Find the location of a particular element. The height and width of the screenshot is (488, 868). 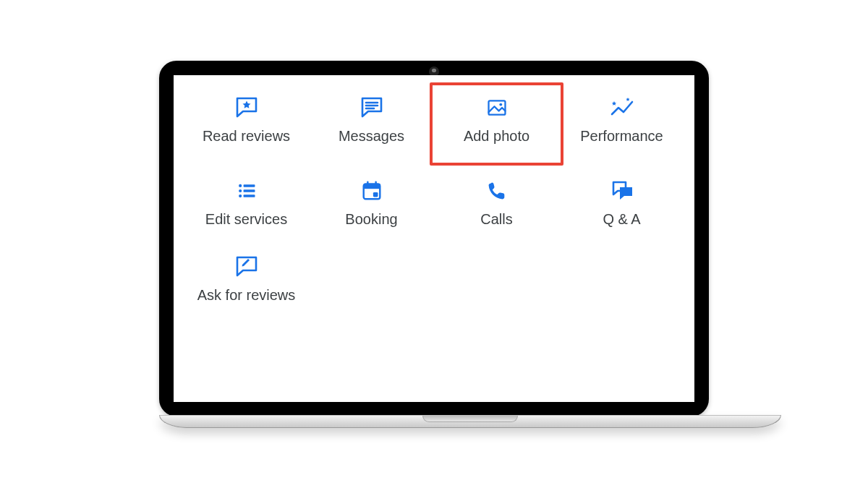

add-photo-icon is located at coordinates (497, 108).